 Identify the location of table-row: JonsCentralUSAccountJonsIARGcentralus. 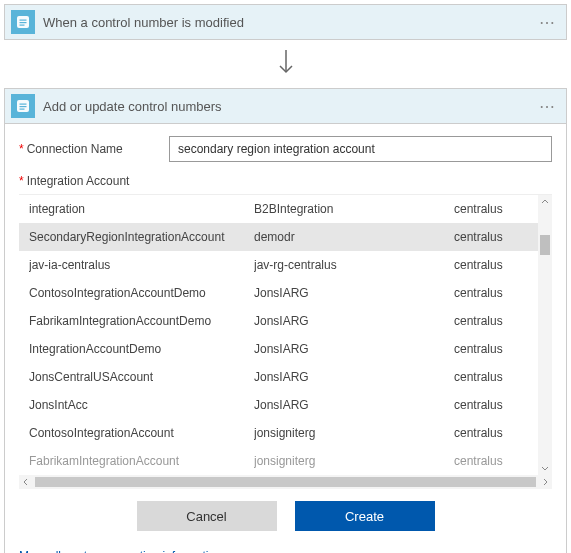
(286, 377).